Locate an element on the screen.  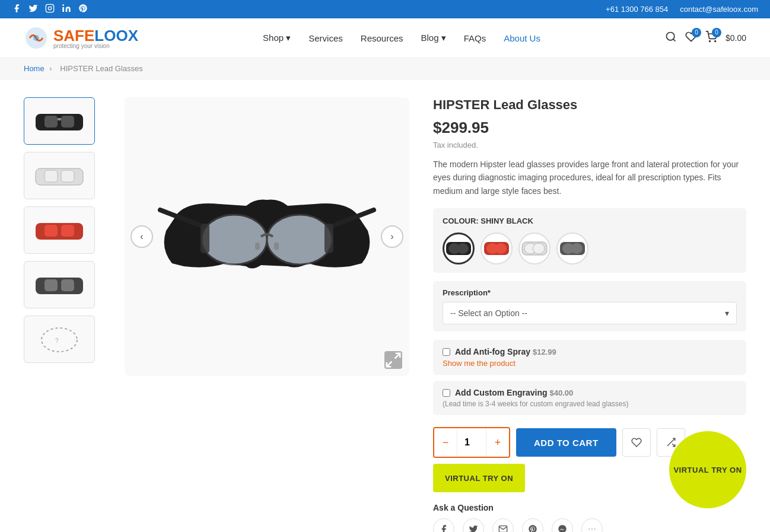
email-address: contact@safeloox.com is located at coordinates (719, 9).